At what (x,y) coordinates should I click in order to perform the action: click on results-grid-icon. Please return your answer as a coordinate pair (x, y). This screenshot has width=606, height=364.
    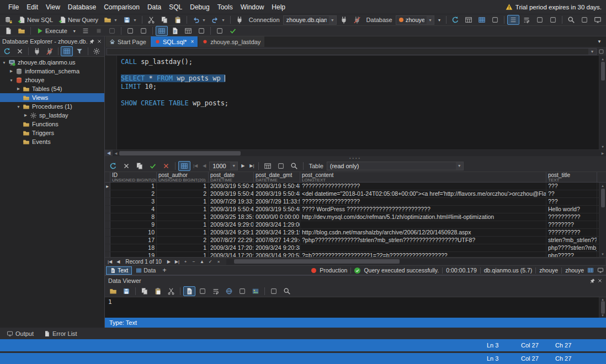
    Looking at the image, I should click on (162, 31).